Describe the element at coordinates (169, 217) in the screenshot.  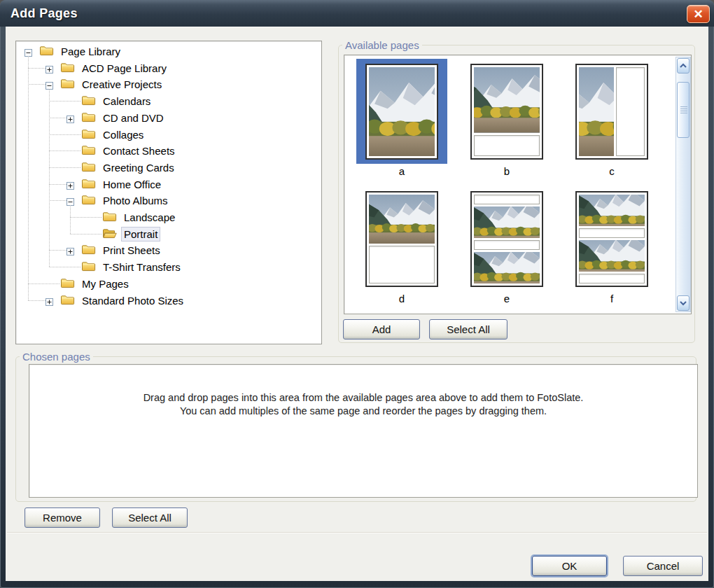
I see `tree-item-landscape: Landscape` at that location.